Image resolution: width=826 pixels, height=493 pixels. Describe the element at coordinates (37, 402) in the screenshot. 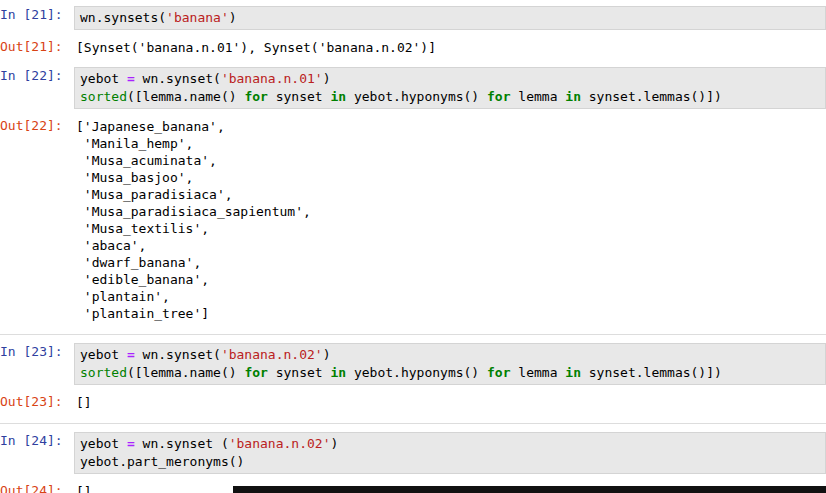

I see `output-prompt: Out[23]:` at that location.